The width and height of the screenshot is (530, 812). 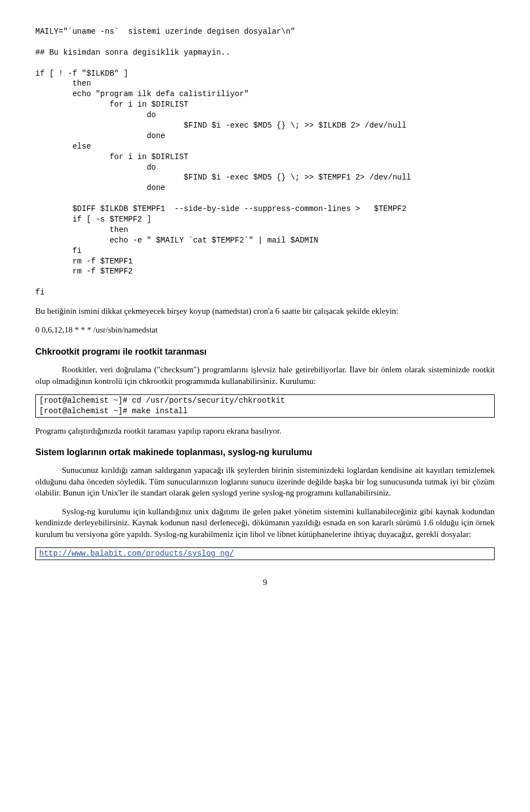 What do you see at coordinates (265, 330) in the screenshot?
I see `cron-line: 0 0,6,12,18 * * * /usr/sbin/namedstat` at bounding box center [265, 330].